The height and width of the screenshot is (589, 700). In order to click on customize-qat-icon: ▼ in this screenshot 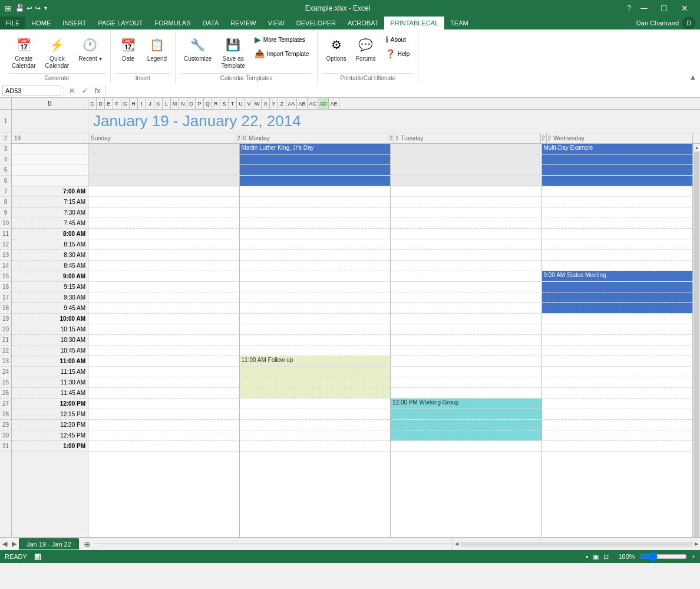, I will do `click(46, 8)`.